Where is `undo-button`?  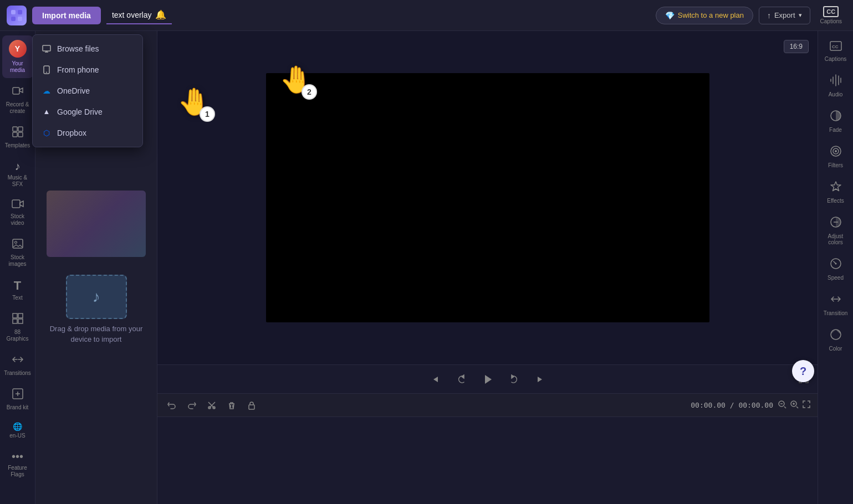
undo-button is located at coordinates (172, 405).